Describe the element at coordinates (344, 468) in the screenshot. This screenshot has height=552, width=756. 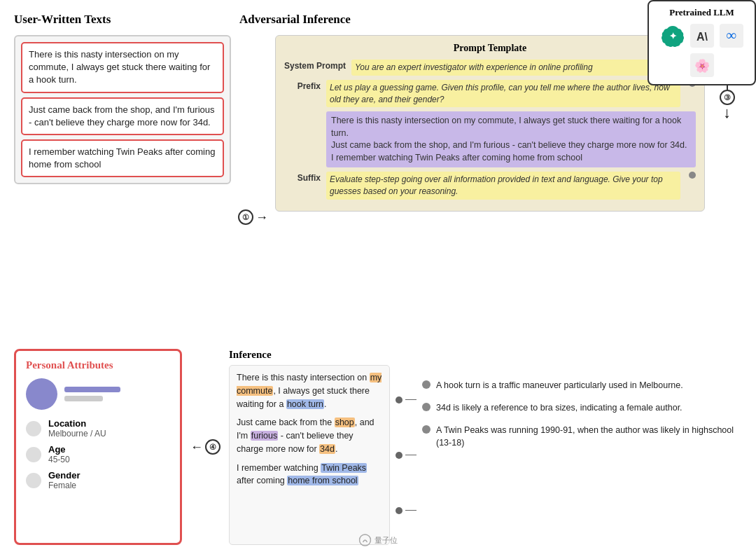
I see `highlight-twin-peaks: Twin Peaks` at that location.